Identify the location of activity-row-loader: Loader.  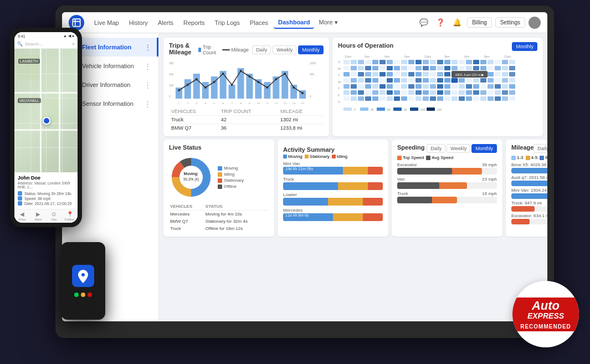
(333, 199).